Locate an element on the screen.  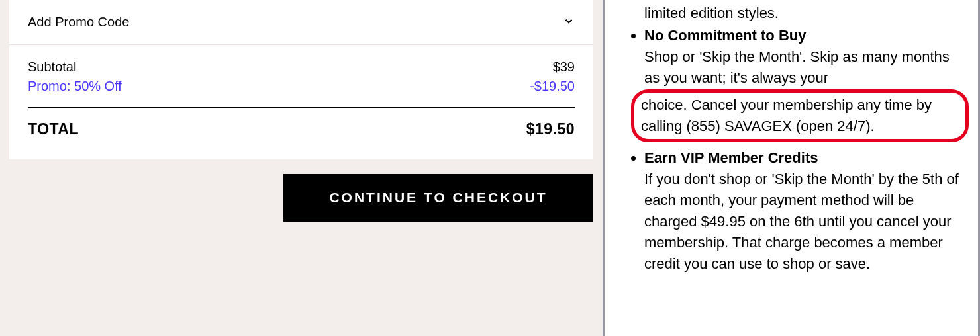
bullet-body-highlighted: choice. Cancel your membership any time … is located at coordinates (787, 115).